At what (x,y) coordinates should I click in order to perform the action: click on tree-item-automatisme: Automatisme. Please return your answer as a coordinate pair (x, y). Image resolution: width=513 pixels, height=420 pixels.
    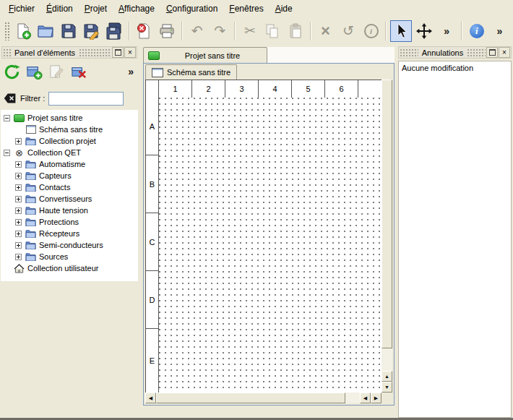
    Looking at the image, I should click on (69, 164).